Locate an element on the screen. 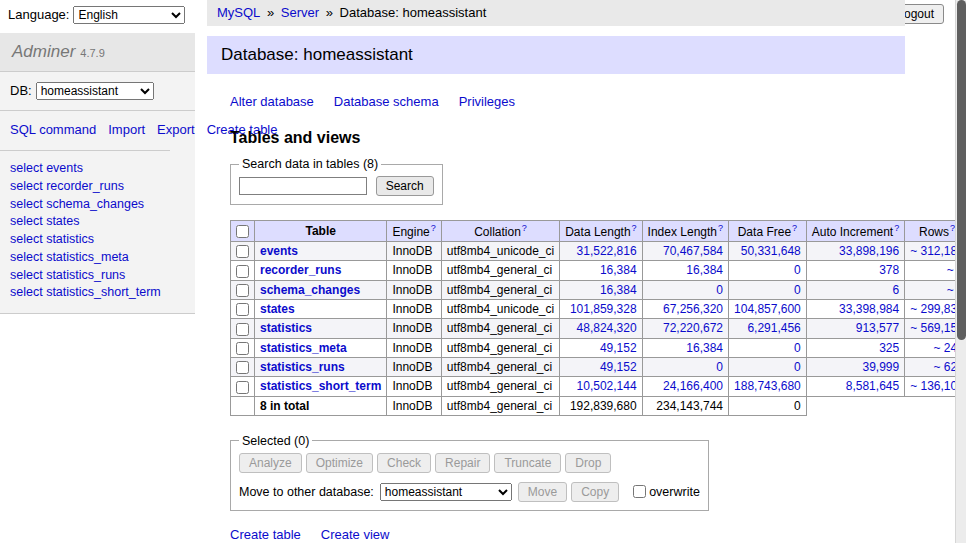 Image resolution: width=966 pixels, height=543 pixels. copy-button: Copy is located at coordinates (595, 492).